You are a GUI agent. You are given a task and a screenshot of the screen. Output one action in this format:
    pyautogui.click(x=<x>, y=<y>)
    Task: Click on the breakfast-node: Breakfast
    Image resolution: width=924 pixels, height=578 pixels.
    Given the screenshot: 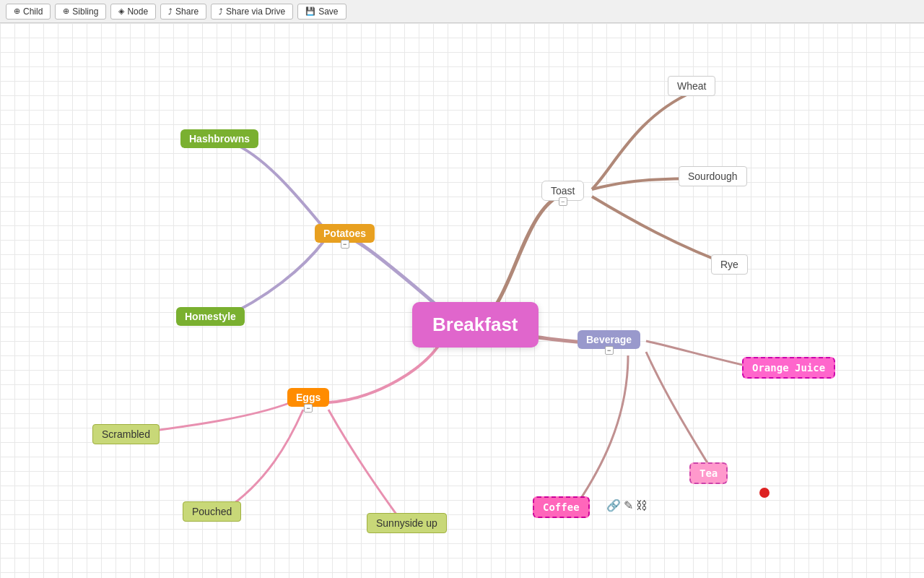 What is the action you would take?
    pyautogui.click(x=475, y=325)
    